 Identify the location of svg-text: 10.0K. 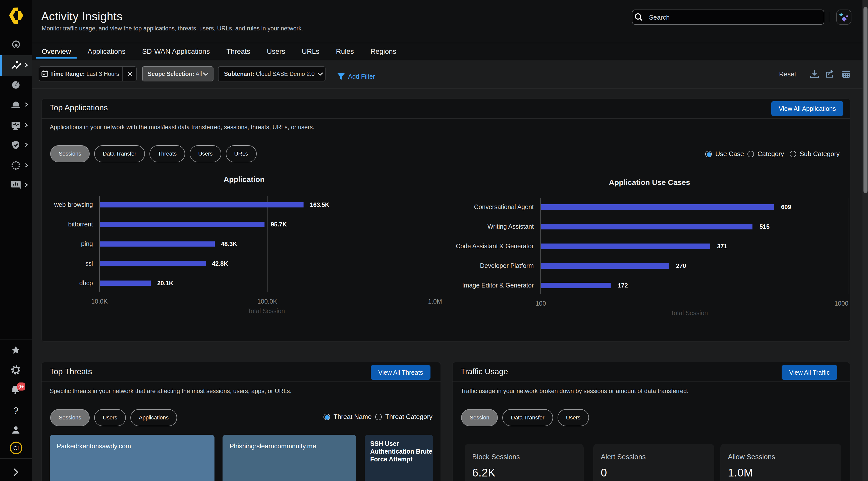
(100, 301).